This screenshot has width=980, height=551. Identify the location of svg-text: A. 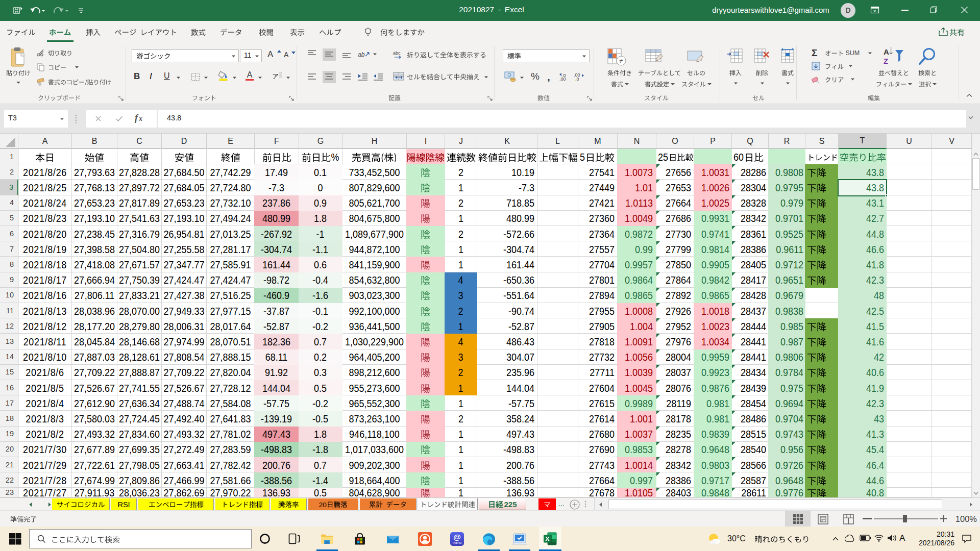
(886, 52).